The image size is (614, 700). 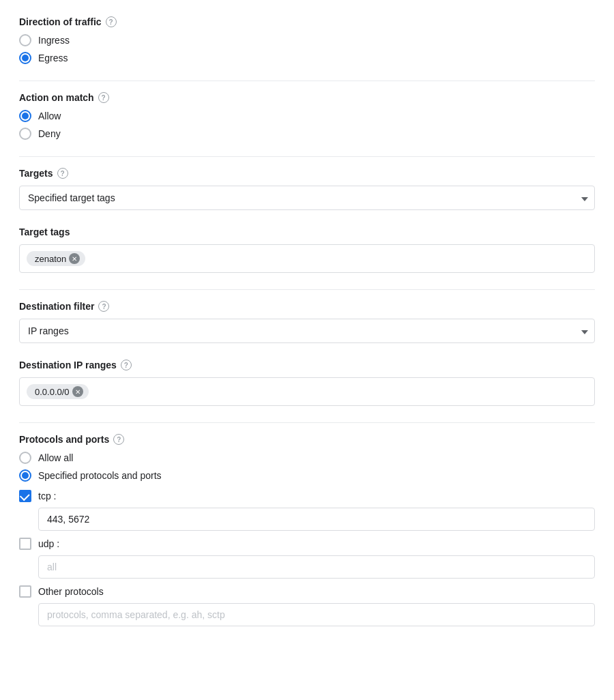 What do you see at coordinates (54, 40) in the screenshot?
I see `ingress-radio-label: Ingress` at bounding box center [54, 40].